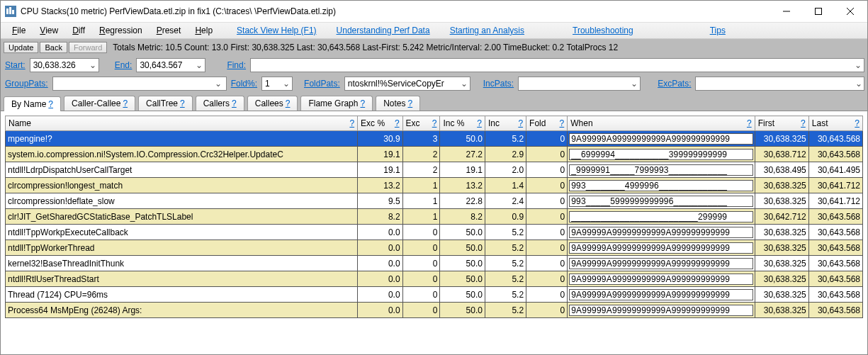  I want to click on tab-label: Callers, so click(217, 103).